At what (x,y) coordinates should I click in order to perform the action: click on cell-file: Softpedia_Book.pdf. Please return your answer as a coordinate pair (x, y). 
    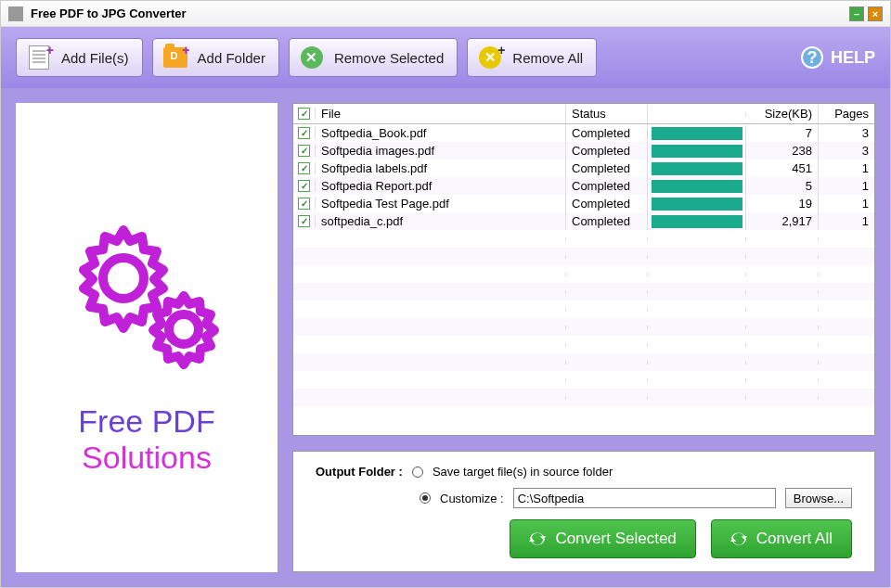
    Looking at the image, I should click on (441, 134).